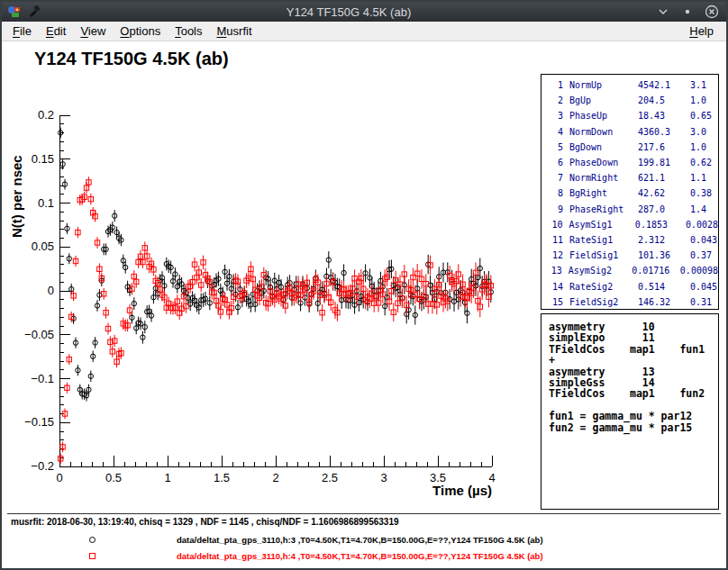  What do you see at coordinates (633, 270) in the screenshot?
I see `parameter-row: 13AsymSig20.017160.00098` at bounding box center [633, 270].